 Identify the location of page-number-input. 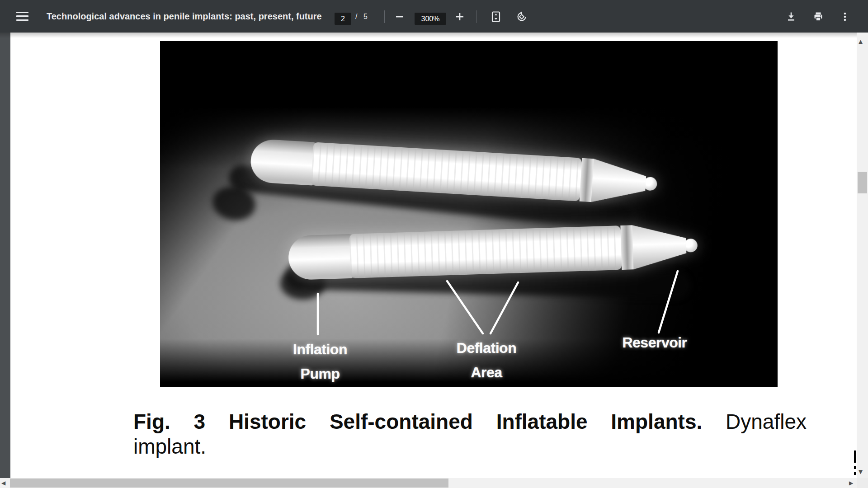
(343, 19).